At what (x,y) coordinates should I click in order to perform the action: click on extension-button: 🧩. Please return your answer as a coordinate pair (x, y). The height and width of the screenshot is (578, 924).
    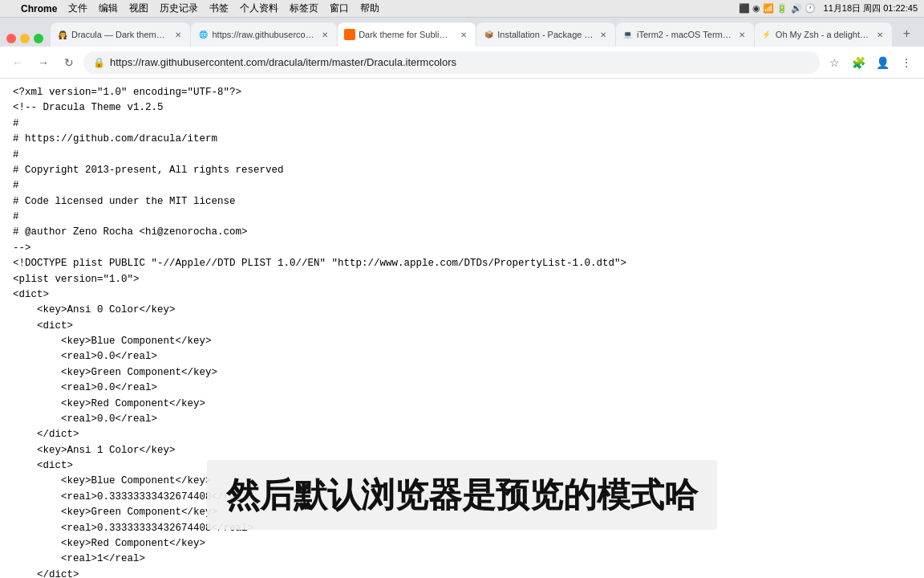
    Looking at the image, I should click on (858, 63).